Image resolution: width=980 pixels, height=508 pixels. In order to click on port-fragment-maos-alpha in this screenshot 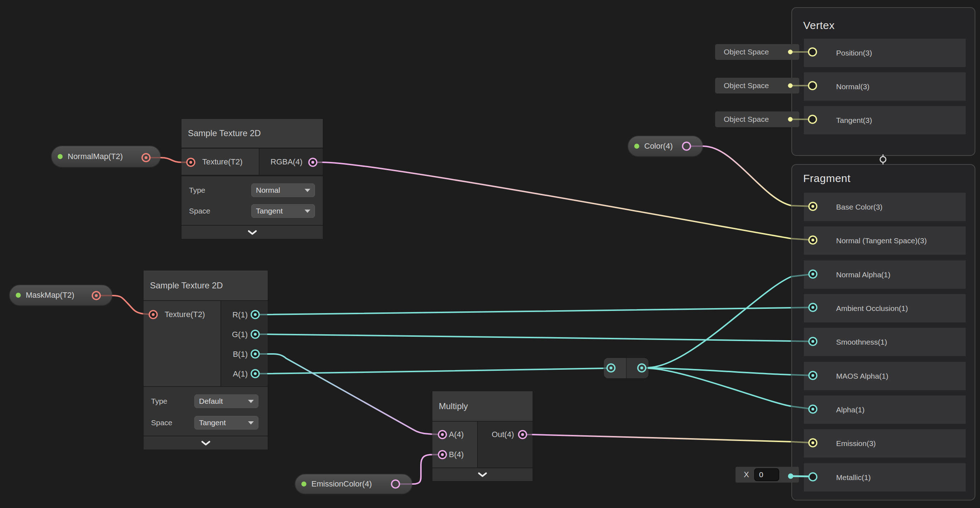, I will do `click(813, 375)`.